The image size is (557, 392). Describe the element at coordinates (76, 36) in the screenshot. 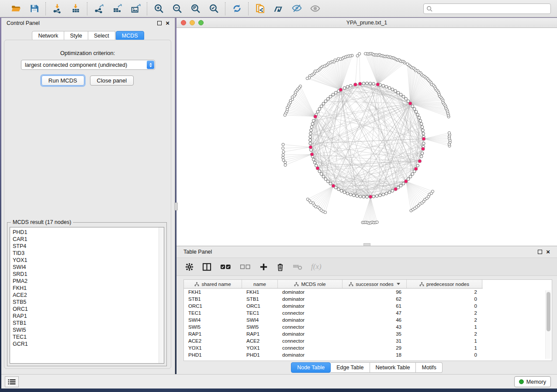

I see `tab-style: Style` at that location.